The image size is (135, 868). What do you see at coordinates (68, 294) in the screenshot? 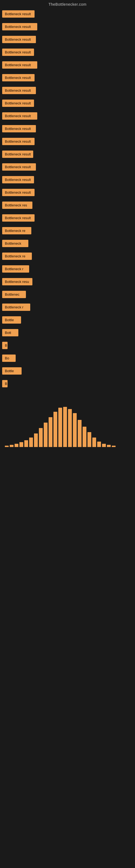
I see `list-item: Bottlenec` at bounding box center [68, 294].